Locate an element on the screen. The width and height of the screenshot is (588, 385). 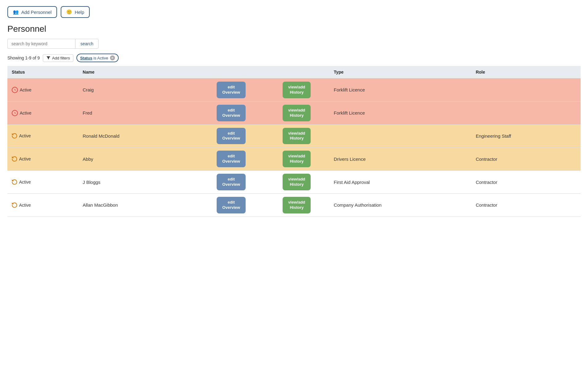
personnel-name: Allan MacGibbon is located at coordinates (100, 205).